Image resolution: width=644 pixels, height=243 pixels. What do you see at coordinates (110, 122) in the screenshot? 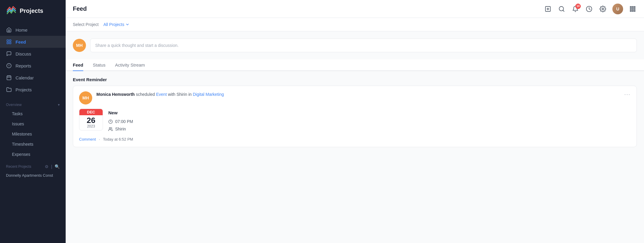
I see `clock-icon` at bounding box center [110, 122].